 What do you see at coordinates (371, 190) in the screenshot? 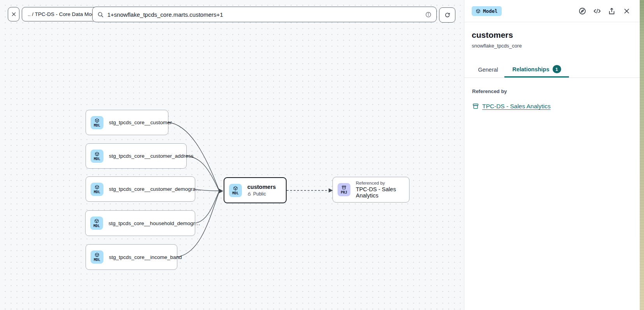
I see `node-referenced-project: PRJ Referenced by TPC-DS - Sales Analyti…` at bounding box center [371, 190].